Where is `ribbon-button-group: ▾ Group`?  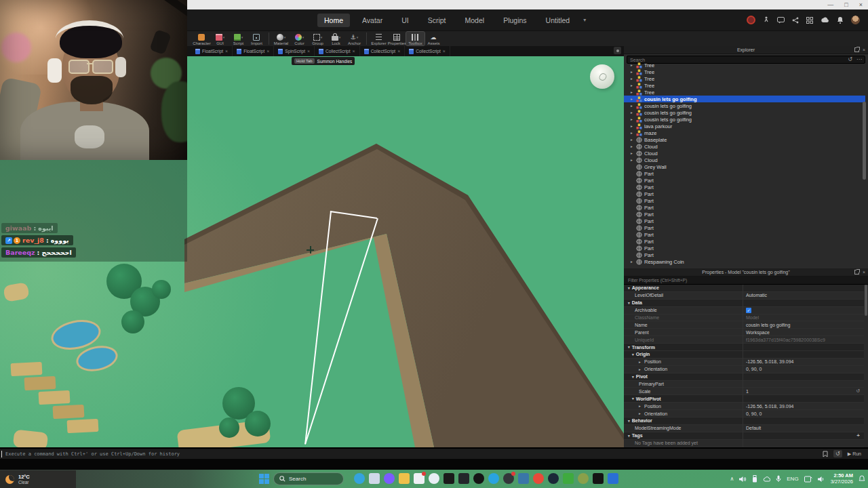
ribbon-button-group: ▾ Group is located at coordinates (317, 39).